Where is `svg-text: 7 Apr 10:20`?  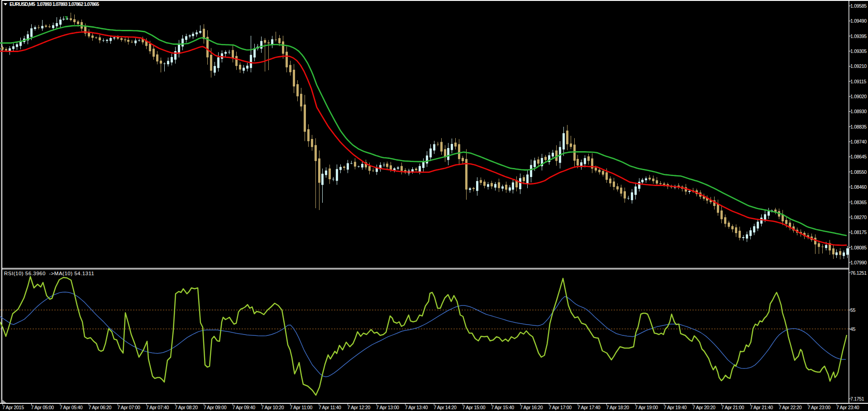
svg-text: 7 Apr 10:20 is located at coordinates (272, 407).